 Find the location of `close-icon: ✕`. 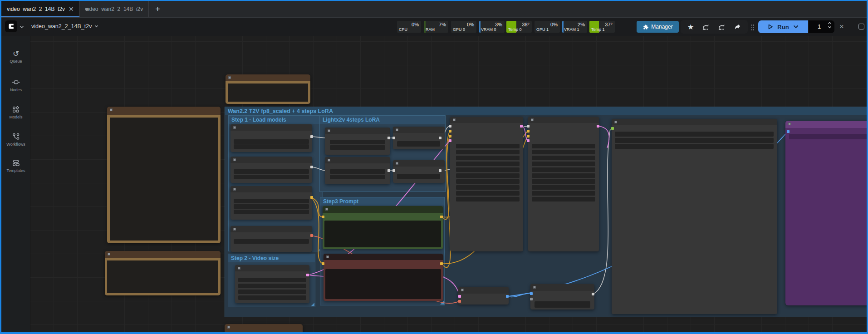

close-icon: ✕ is located at coordinates (71, 9).